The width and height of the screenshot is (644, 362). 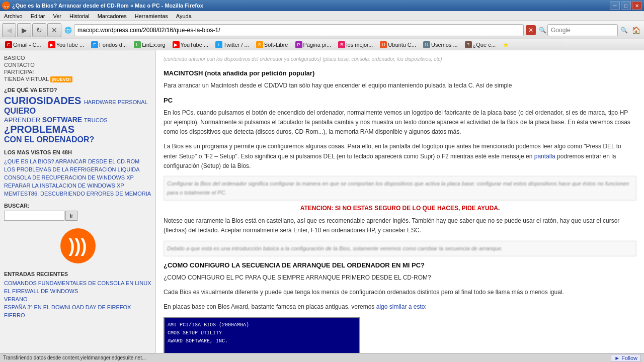 What do you see at coordinates (77, 65) in the screenshot?
I see `nav-contacto: CONTACTO` at bounding box center [77, 65].